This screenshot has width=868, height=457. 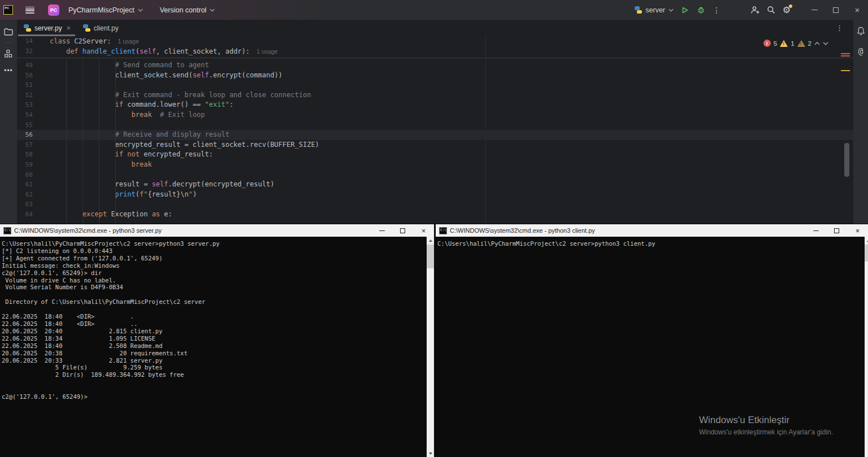 What do you see at coordinates (435, 41) in the screenshot?
I see `code-line-14: 14class C2Server:1 usage` at bounding box center [435, 41].